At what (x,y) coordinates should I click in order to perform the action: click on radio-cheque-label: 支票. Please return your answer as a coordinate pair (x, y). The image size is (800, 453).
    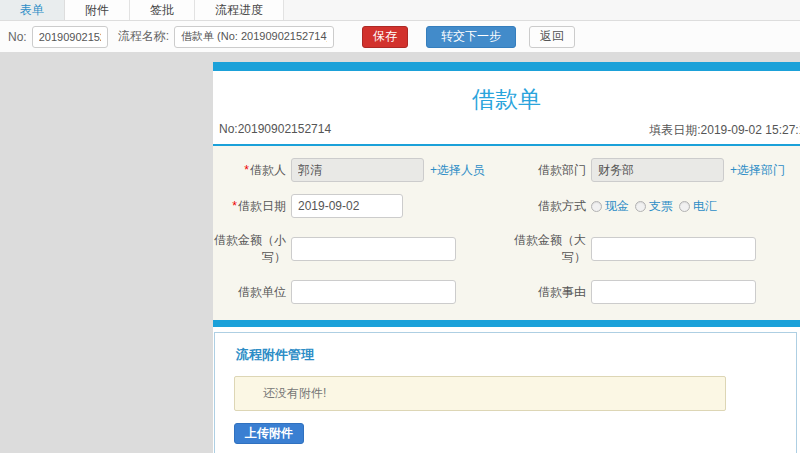
    Looking at the image, I should click on (661, 206).